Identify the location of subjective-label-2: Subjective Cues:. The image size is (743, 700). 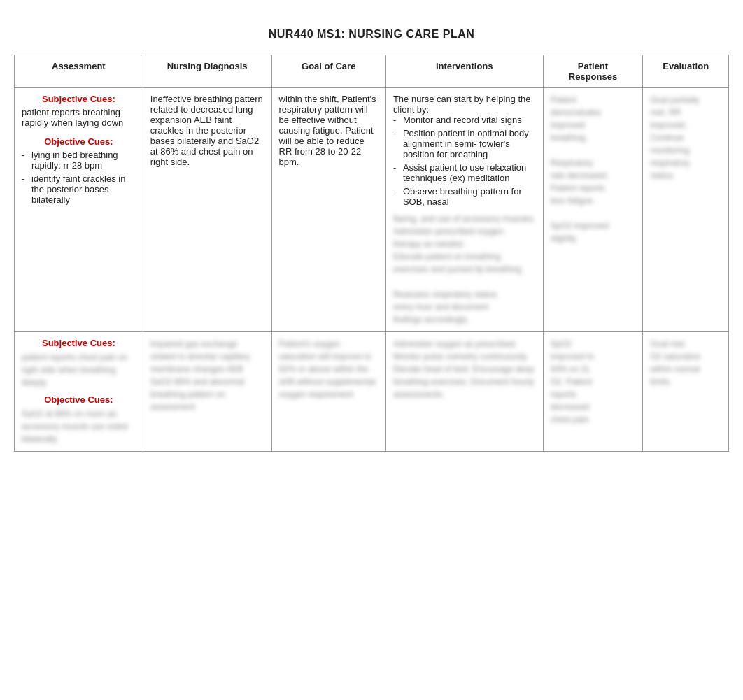
(78, 343).